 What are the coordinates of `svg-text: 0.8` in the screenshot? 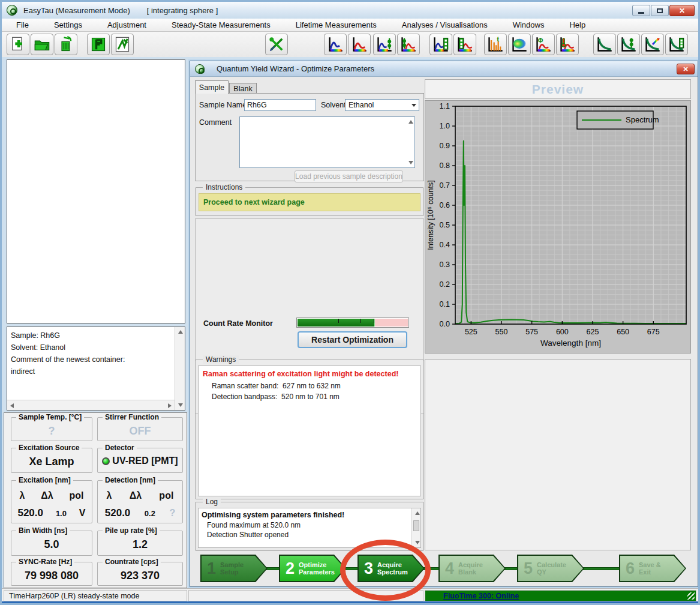 It's located at (445, 166).